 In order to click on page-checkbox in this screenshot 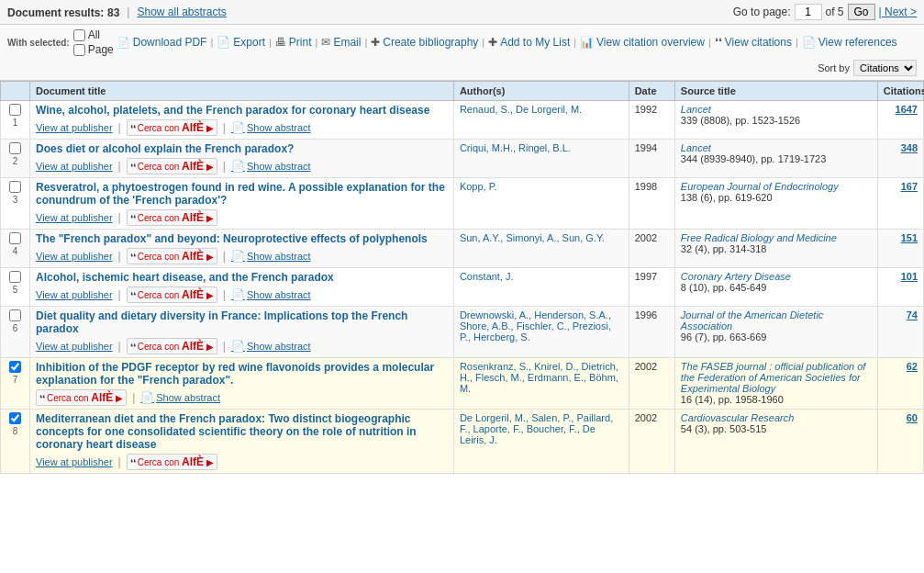, I will do `click(79, 50)`.